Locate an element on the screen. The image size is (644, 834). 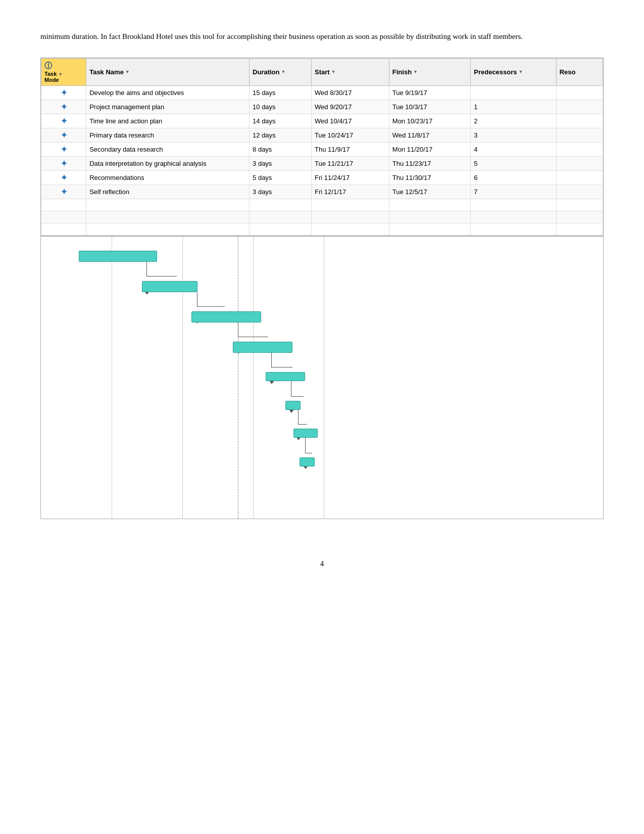
pred-cell-6: 6 is located at coordinates (513, 177).